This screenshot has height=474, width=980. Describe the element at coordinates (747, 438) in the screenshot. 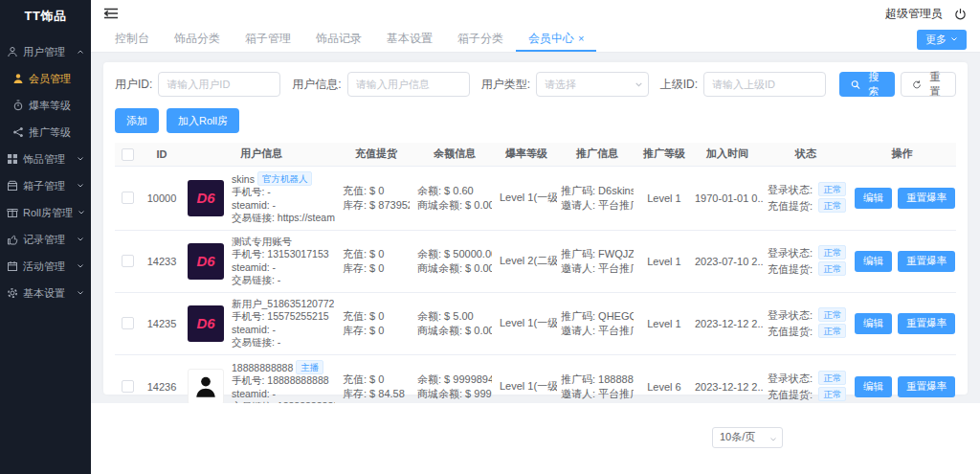

I see `page-size-select: 10条/页` at that location.